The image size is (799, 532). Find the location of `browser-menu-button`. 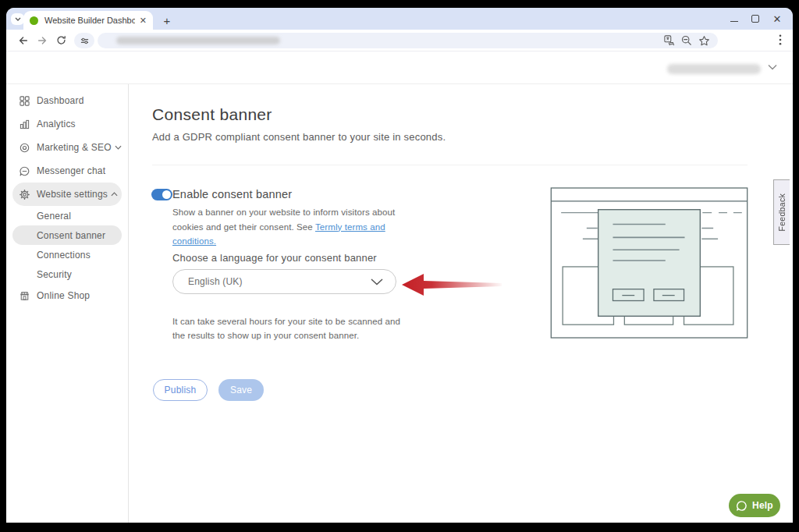

browser-menu-button is located at coordinates (780, 40).